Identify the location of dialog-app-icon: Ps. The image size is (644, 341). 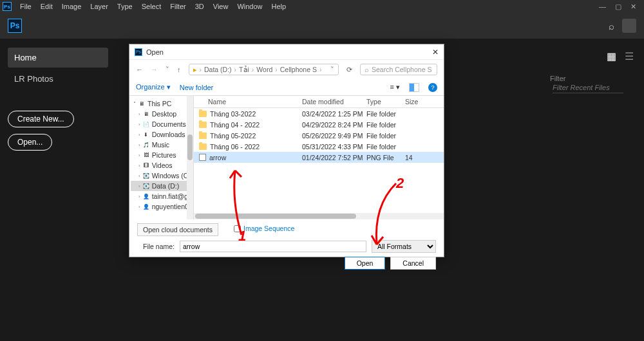
(138, 52).